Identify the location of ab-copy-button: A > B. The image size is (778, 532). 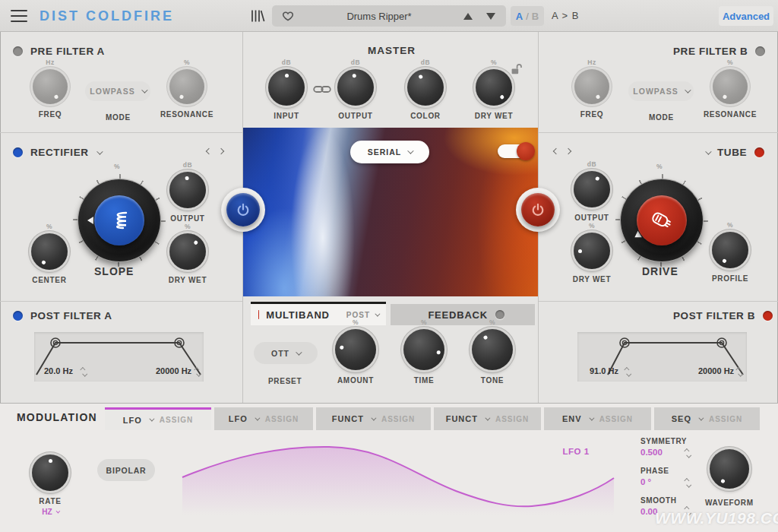
(565, 15).